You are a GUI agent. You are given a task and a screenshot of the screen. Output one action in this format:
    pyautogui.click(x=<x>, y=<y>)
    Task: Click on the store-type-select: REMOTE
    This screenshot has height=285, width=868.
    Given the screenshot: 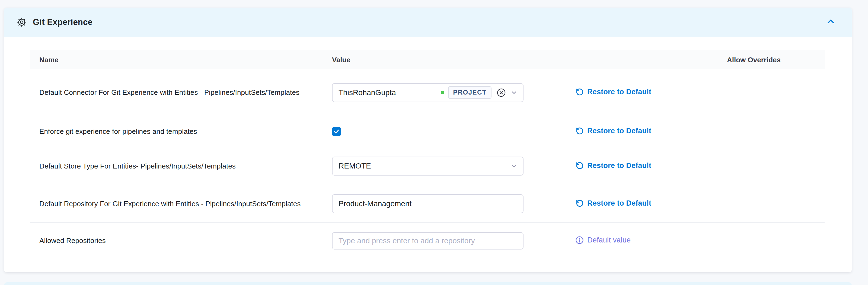 What is the action you would take?
    pyautogui.click(x=428, y=166)
    